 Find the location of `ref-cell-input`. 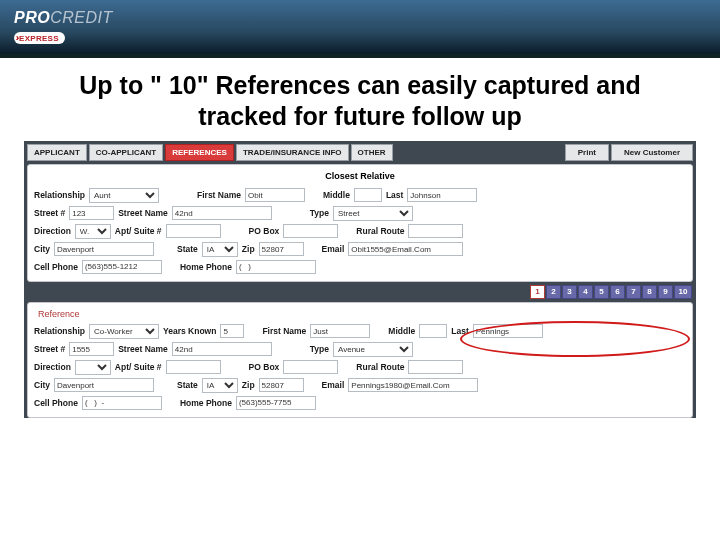

ref-cell-input is located at coordinates (122, 403).